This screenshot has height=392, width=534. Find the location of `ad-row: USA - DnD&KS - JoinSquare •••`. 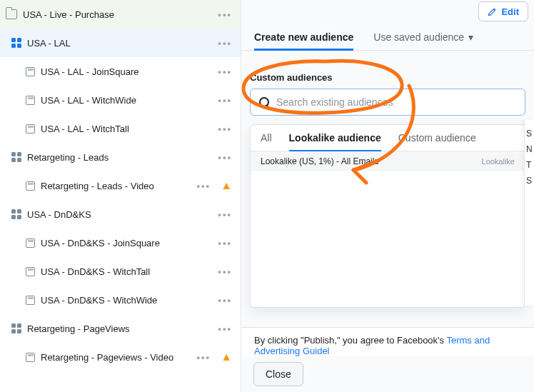

ad-row: USA - DnD&KS - JoinSquare ••• is located at coordinates (120, 243).